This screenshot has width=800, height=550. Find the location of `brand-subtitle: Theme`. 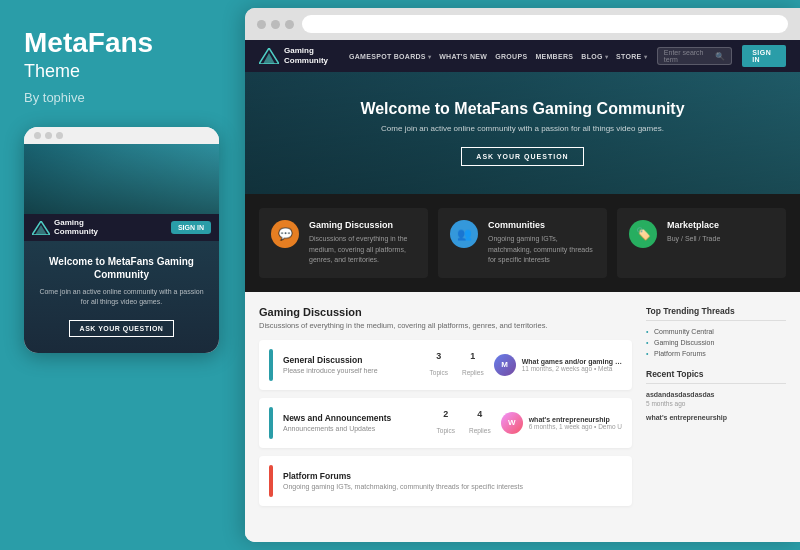

brand-subtitle: Theme is located at coordinates (122, 72).